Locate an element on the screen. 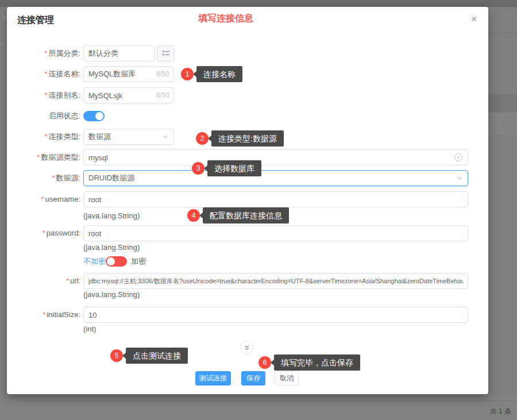 The width and height of the screenshot is (517, 420). divider is located at coordinates (270, 401).